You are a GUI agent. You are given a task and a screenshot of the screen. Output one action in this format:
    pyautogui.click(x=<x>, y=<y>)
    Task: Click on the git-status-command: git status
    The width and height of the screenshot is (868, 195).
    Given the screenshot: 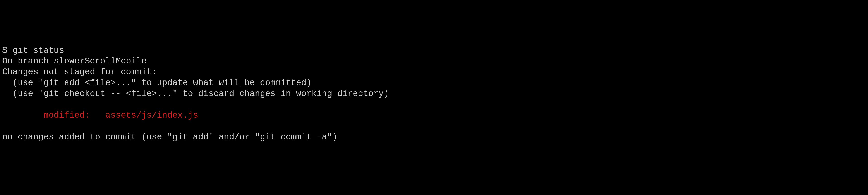 What is the action you would take?
    pyautogui.click(x=38, y=51)
    